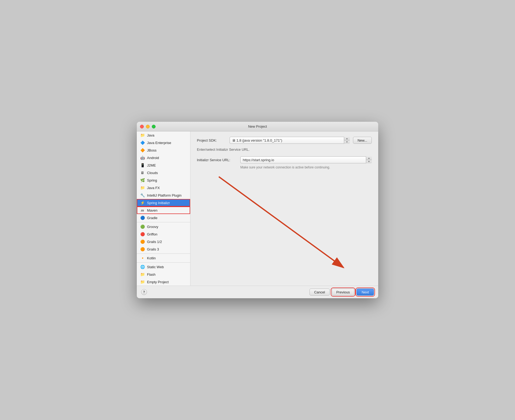  I want to click on maximize-button, so click(154, 127).